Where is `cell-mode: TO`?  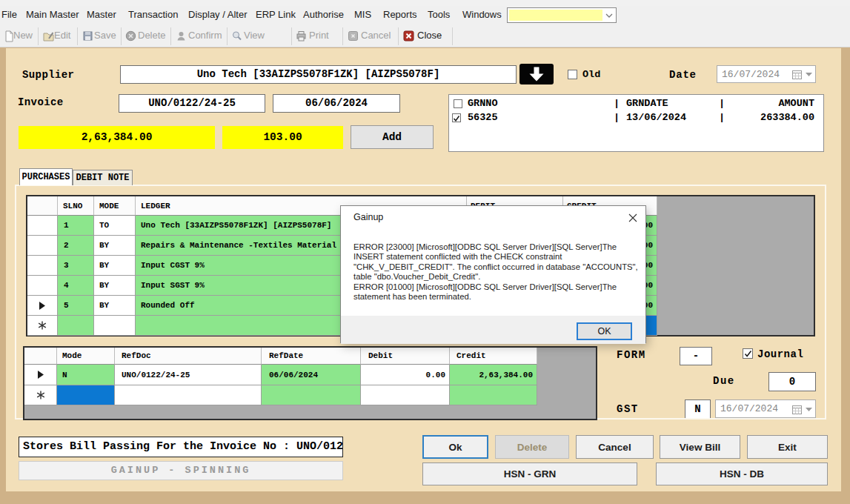 cell-mode: TO is located at coordinates (115, 225).